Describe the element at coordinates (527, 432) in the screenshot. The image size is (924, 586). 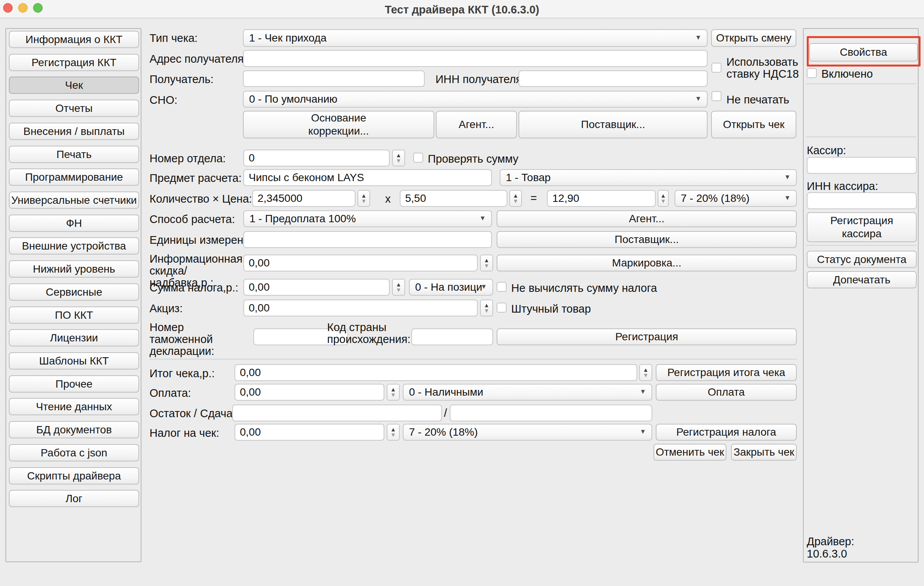
I see `check-tax-type-select: 7 - 20% (18%)▼` at that location.